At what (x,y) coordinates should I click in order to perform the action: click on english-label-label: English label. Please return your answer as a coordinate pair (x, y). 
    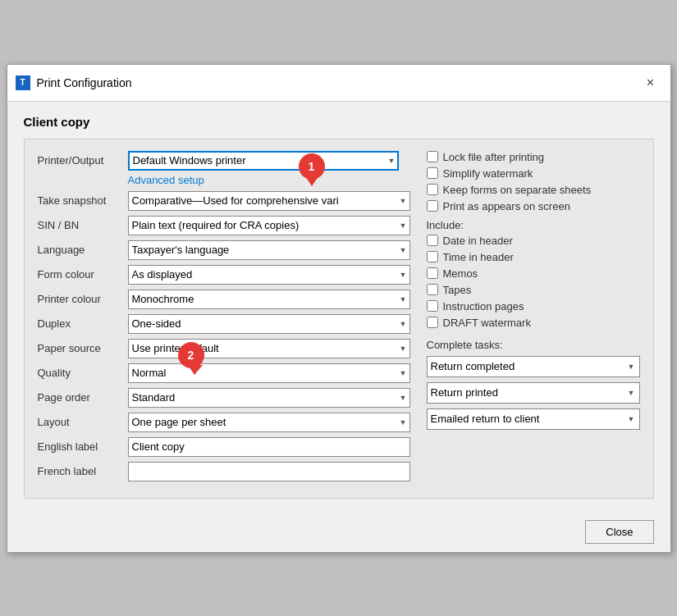
    Looking at the image, I should click on (83, 446).